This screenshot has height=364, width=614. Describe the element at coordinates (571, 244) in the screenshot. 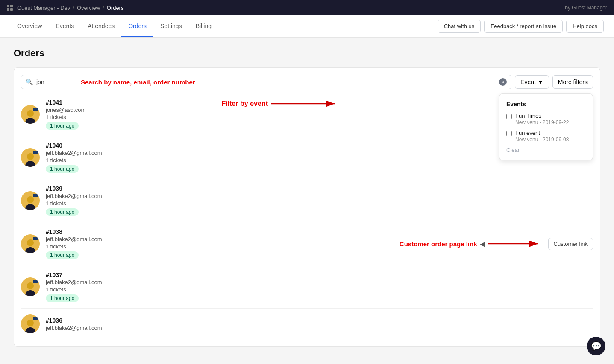

I see `customer-link-button: Customer link` at that location.